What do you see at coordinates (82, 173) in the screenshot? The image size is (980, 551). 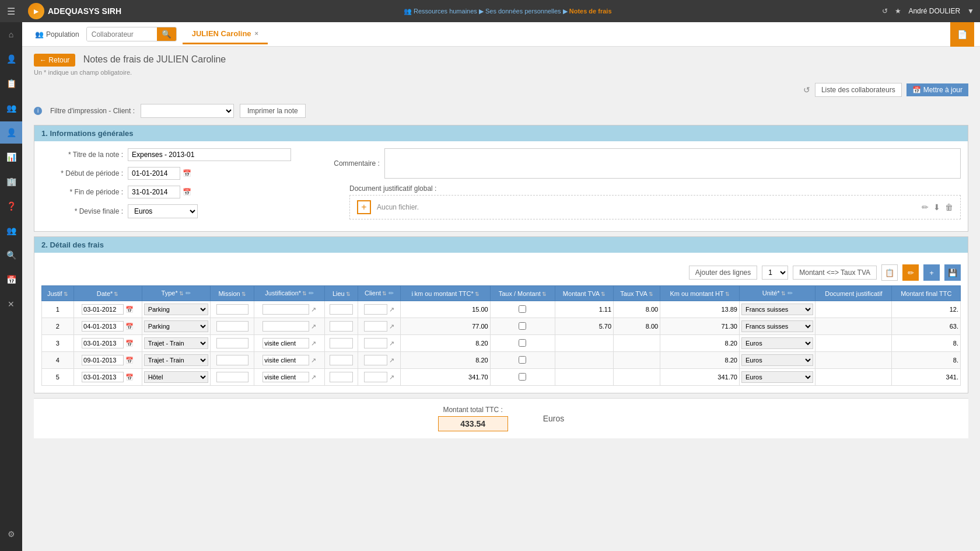 I see `debut-label: * Début de période :` at bounding box center [82, 173].